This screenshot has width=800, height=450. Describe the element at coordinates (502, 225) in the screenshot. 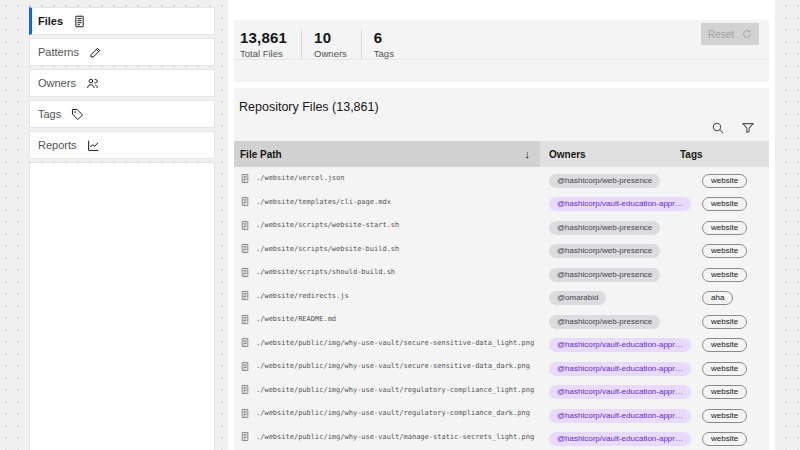

I see `table-row: ./website/scripts/website-start.sh @hash…` at that location.